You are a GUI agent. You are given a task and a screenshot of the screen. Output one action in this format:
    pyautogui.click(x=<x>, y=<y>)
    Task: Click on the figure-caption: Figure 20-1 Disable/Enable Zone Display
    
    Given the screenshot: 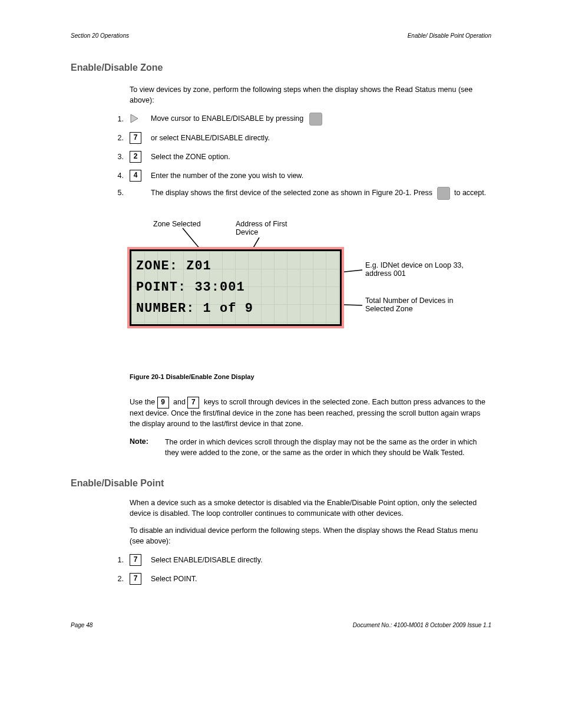 What is the action you would take?
    pyautogui.click(x=310, y=377)
    